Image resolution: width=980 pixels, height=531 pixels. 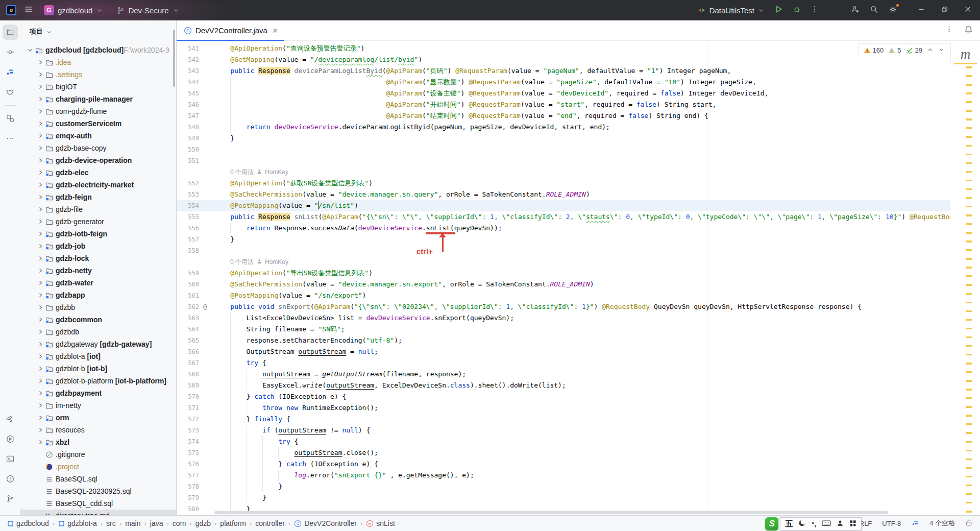 I want to click on tree-item-gdzb-lock: gdzb-lock, so click(x=98, y=258).